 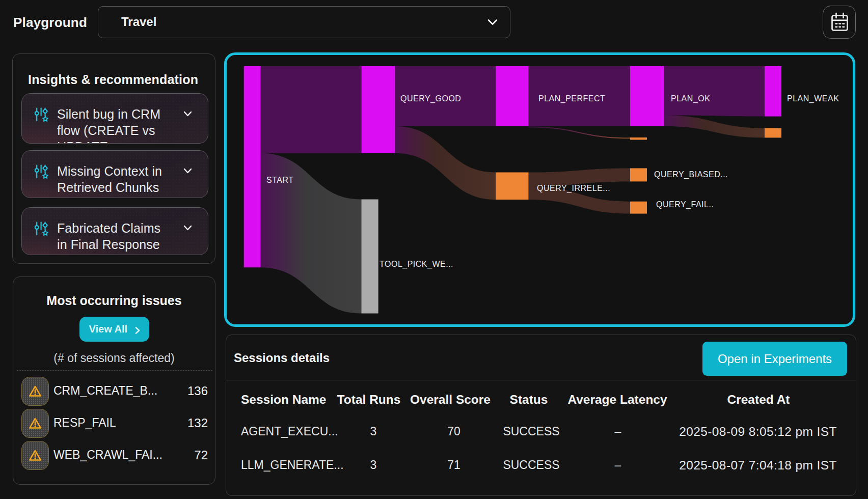 What do you see at coordinates (691, 99) in the screenshot?
I see `svg-text: PLAN_OK` at bounding box center [691, 99].